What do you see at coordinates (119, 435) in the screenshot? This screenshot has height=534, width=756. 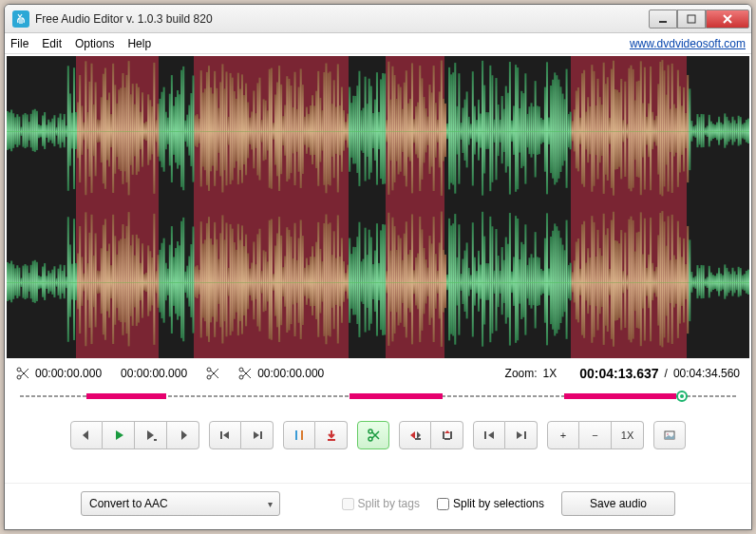 I see `play-button` at bounding box center [119, 435].